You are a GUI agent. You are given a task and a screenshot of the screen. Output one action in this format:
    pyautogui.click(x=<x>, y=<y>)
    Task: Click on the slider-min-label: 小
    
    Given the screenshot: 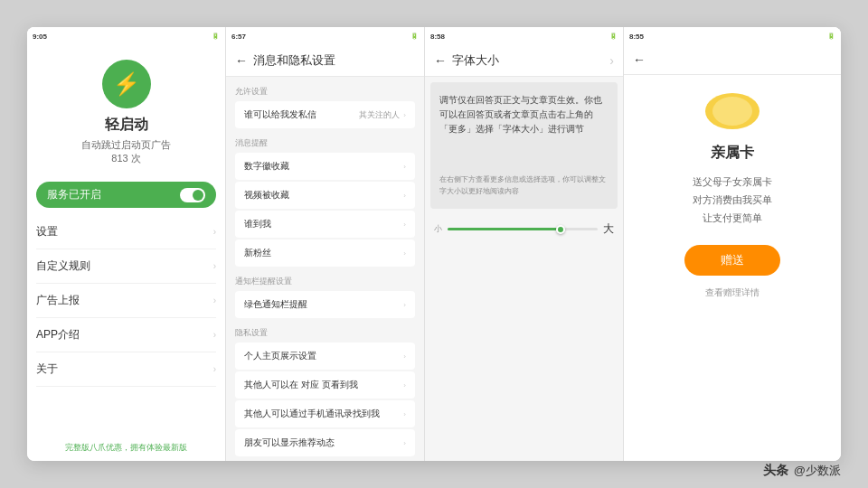 What is the action you would take?
    pyautogui.click(x=438, y=230)
    